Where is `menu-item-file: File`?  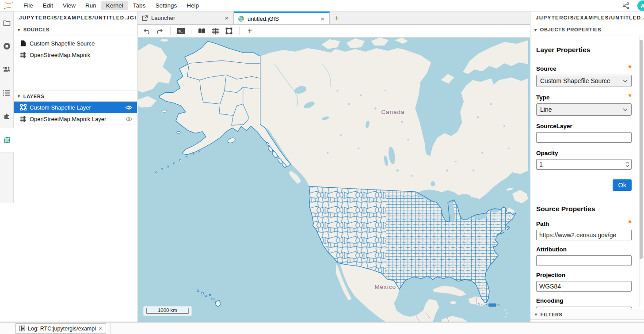
menu-item-file: File is located at coordinates (28, 5).